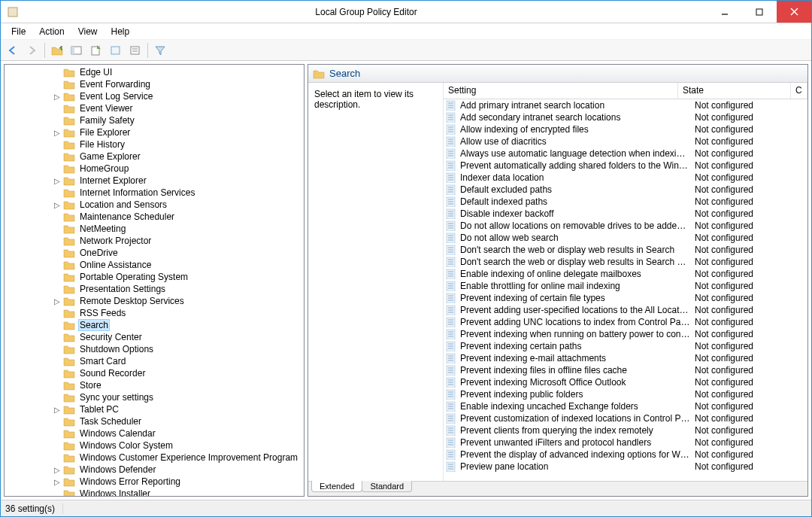 Image resolution: width=812 pixels, height=517 pixels. What do you see at coordinates (759, 12) in the screenshot?
I see `maximize-button` at bounding box center [759, 12].